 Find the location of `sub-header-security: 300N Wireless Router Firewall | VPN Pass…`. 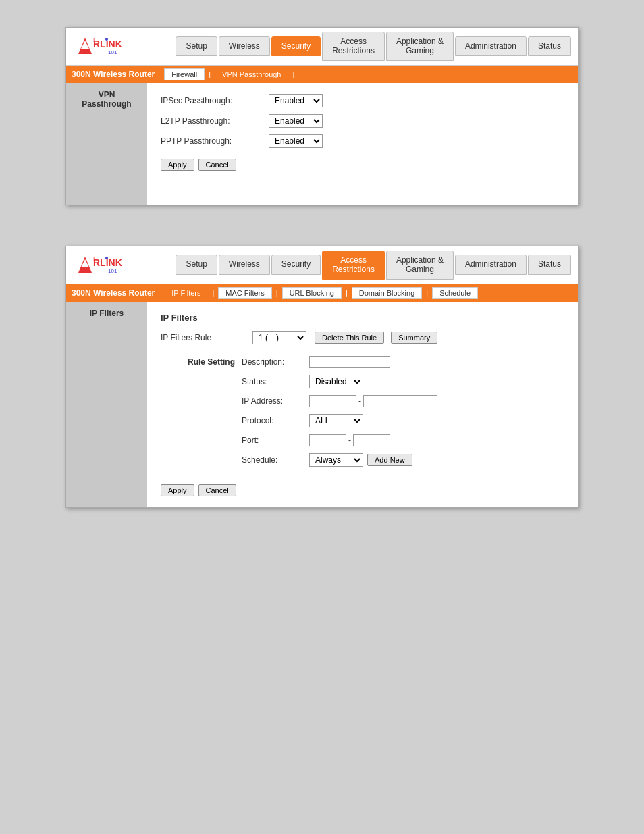

sub-header-security: 300N Wireless Router Firewall | VPN Pass… is located at coordinates (322, 74).